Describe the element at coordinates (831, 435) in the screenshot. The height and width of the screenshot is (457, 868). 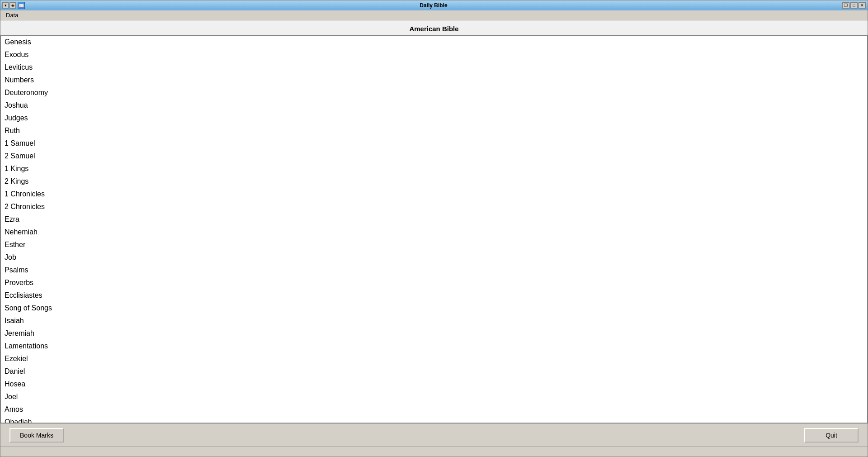
I see `quit-button: Quit` at that location.